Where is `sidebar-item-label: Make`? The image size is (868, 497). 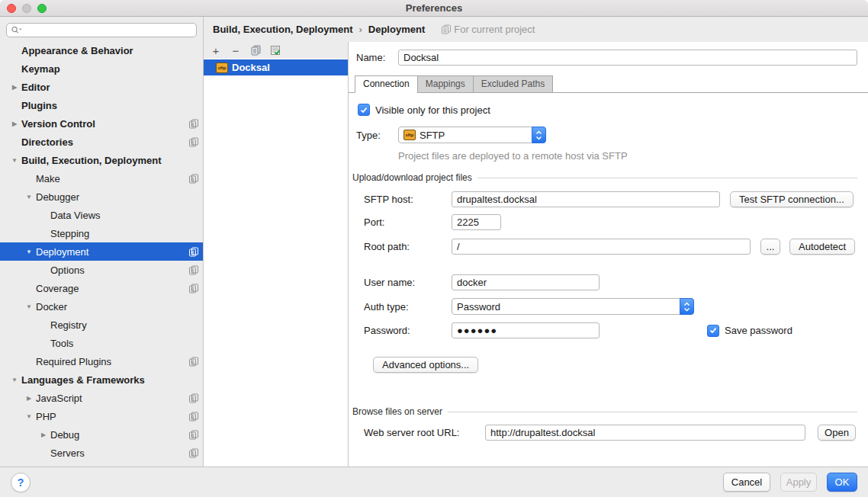
sidebar-item-label: Make is located at coordinates (48, 178).